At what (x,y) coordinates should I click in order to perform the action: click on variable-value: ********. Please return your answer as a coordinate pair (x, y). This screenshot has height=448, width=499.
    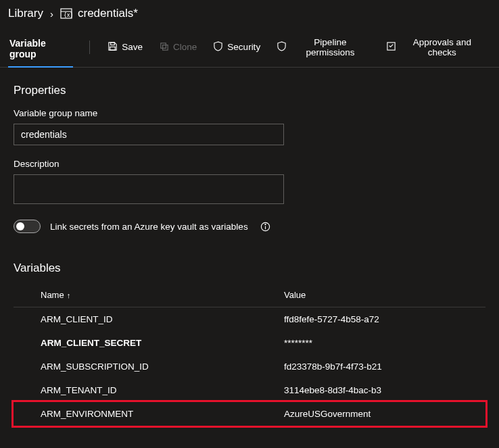
    Looking at the image, I should click on (385, 343).